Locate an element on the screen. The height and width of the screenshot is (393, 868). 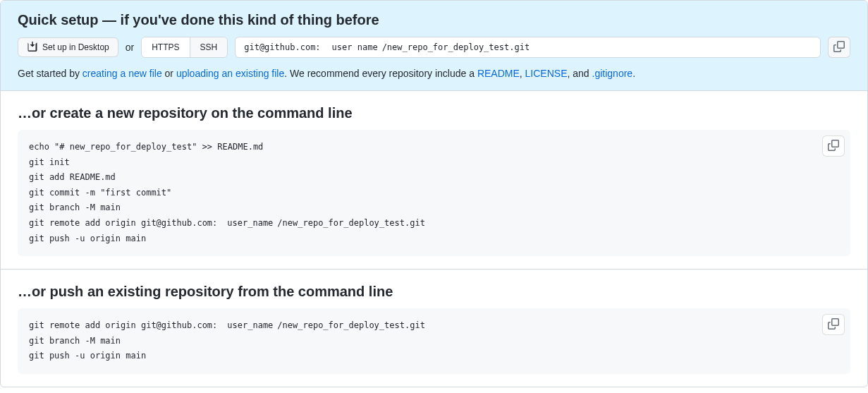
clone-url-path: /new_repo_for_deploy_test.git is located at coordinates (456, 47).